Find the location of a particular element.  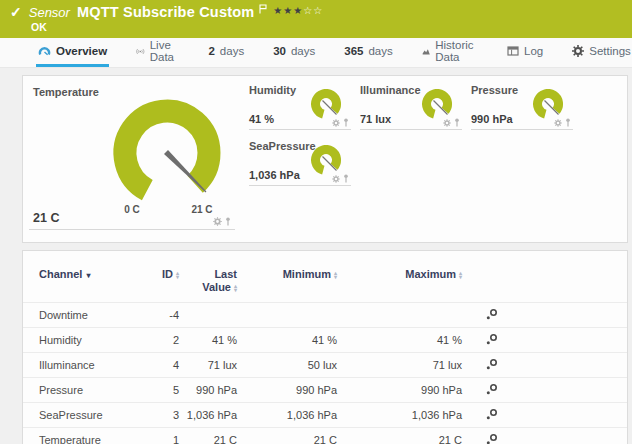

channel-maximum: 1,036 hPa is located at coordinates (406, 416).